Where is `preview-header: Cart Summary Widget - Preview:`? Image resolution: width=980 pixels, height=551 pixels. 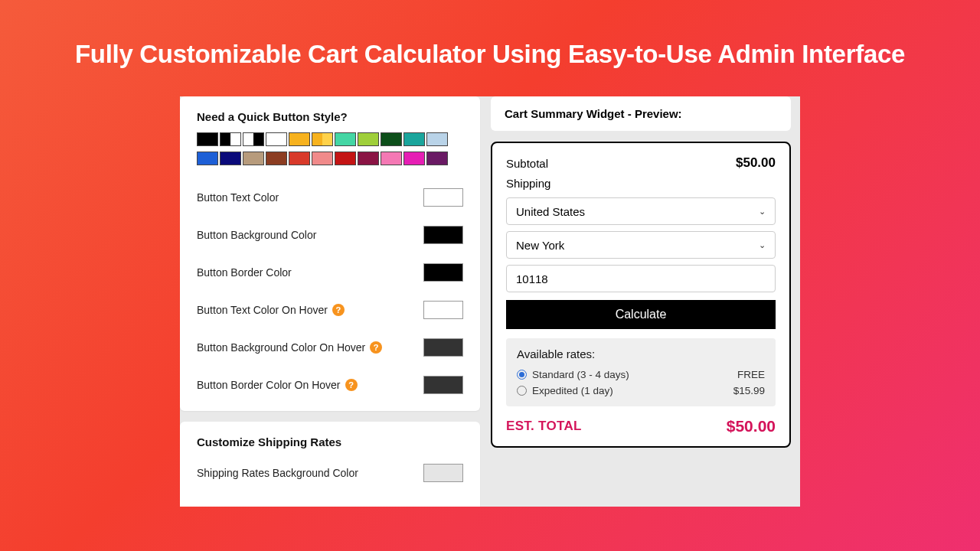
preview-header: Cart Summary Widget - Preview: is located at coordinates (641, 113).